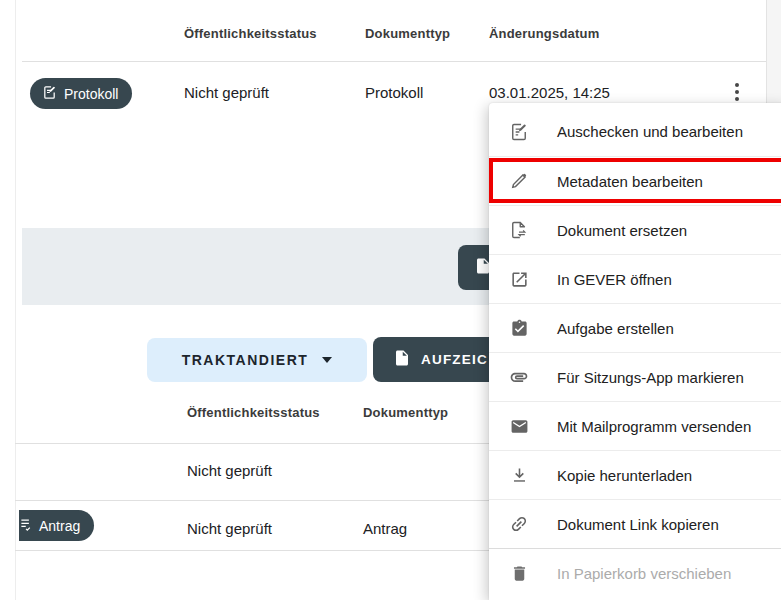  I want to click on menu-item-auschecken-und-bearbeiten: Auschecken und bearbeiten, so click(635, 132).